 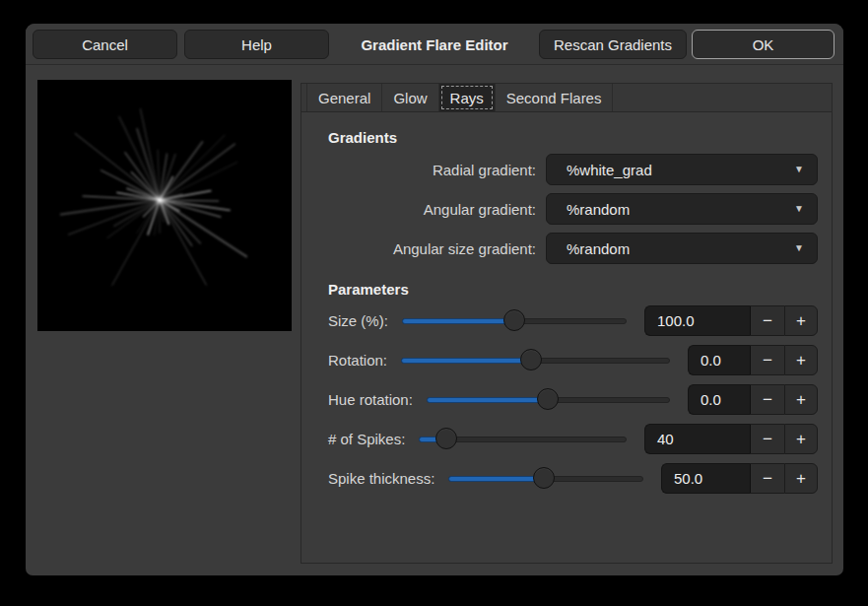 I want to click on cancel-button: Cancel, so click(x=104, y=44).